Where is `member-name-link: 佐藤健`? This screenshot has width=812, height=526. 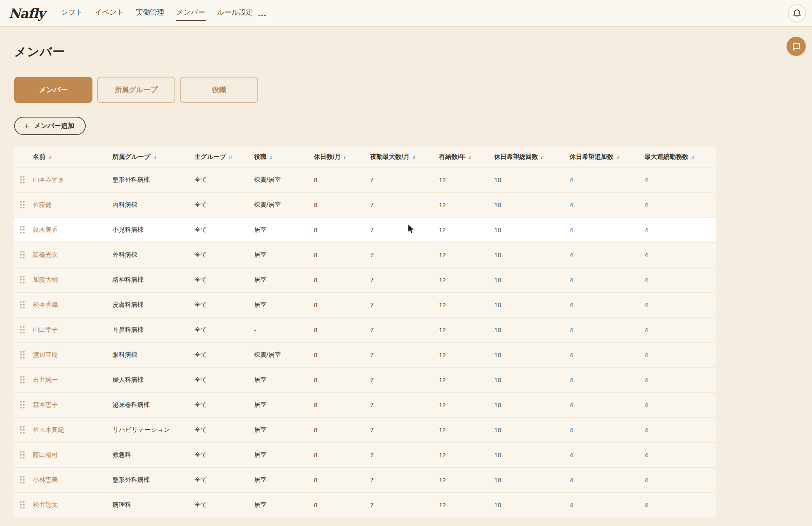
member-name-link: 佐藤健 is located at coordinates (72, 205).